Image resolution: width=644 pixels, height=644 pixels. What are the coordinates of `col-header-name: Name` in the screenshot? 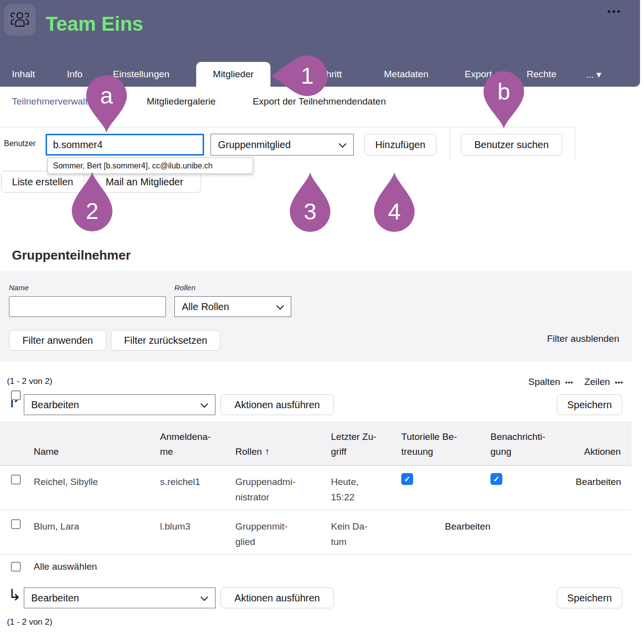 It's located at (97, 455).